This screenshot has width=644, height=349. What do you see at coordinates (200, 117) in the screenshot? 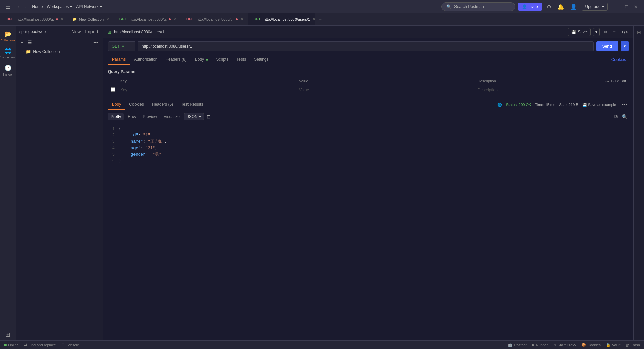
I see `json-chevron-icon: ▾` at bounding box center [200, 117].